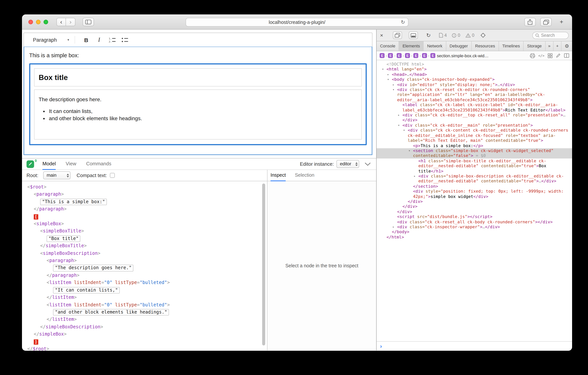  I want to click on dom-tree-node: ▾<body class="ck-inspector-body-expanded…, so click(474, 80).